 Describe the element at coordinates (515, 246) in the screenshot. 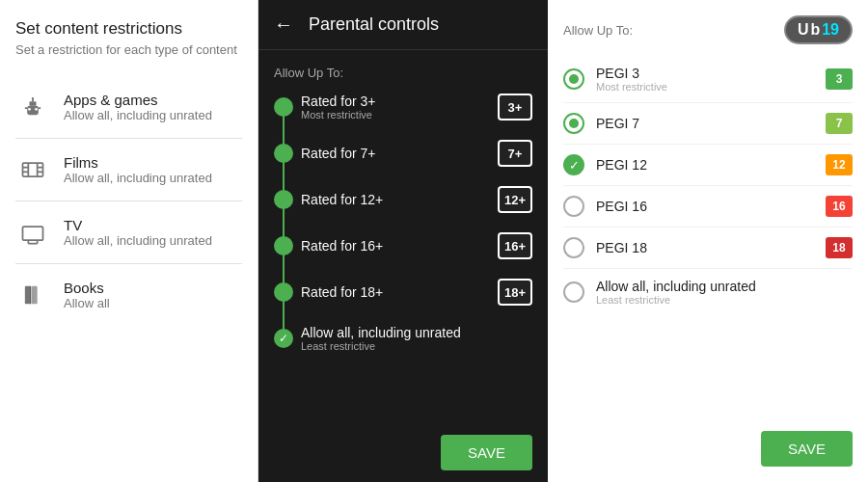

I see `rating-badge-16plus: 16+` at that location.